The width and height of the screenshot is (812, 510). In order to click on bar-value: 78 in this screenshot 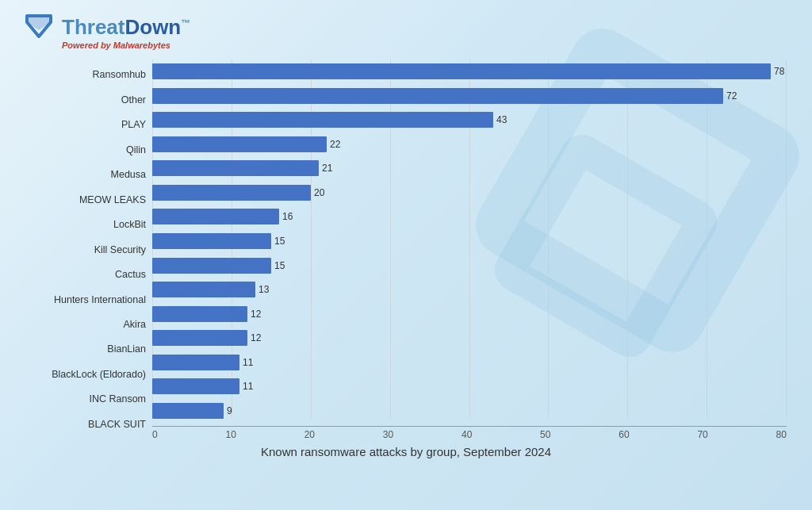, I will do `click(779, 71)`.